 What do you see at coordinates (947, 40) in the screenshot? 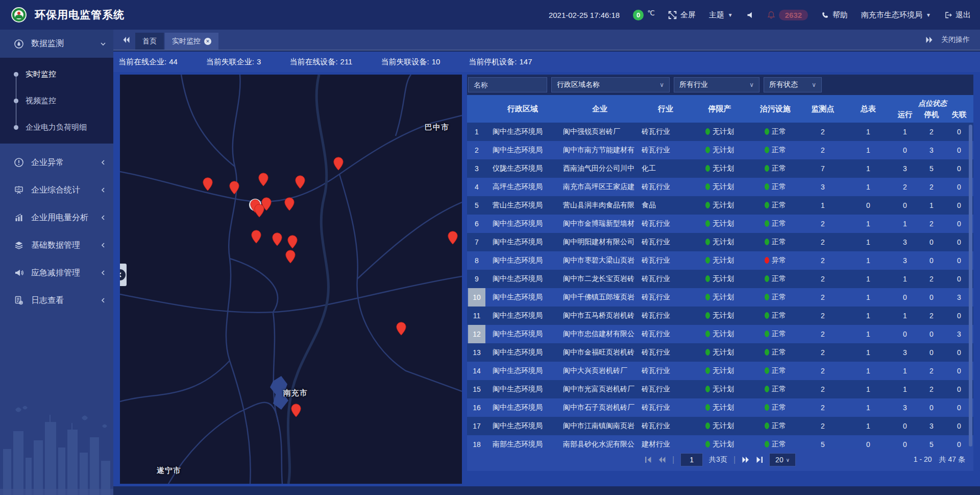
I see `close-operations-dropdown: 关闭操作` at bounding box center [947, 40].